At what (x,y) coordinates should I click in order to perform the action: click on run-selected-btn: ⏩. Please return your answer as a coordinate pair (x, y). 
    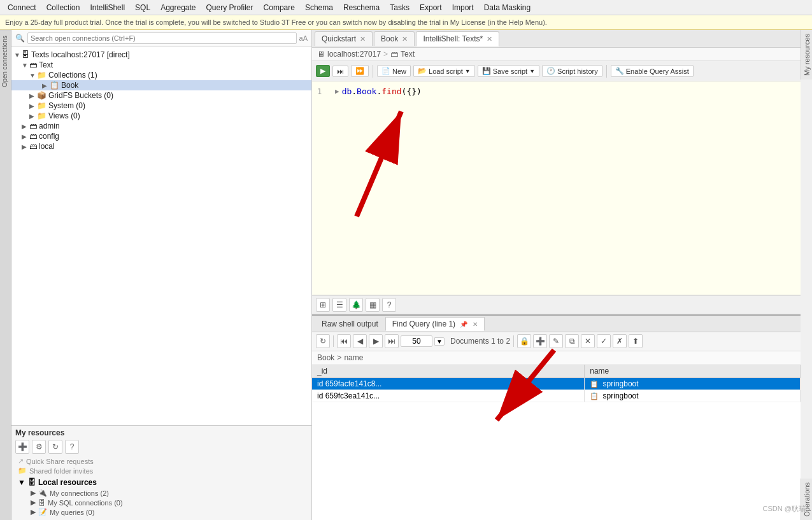
    Looking at the image, I should click on (360, 71).